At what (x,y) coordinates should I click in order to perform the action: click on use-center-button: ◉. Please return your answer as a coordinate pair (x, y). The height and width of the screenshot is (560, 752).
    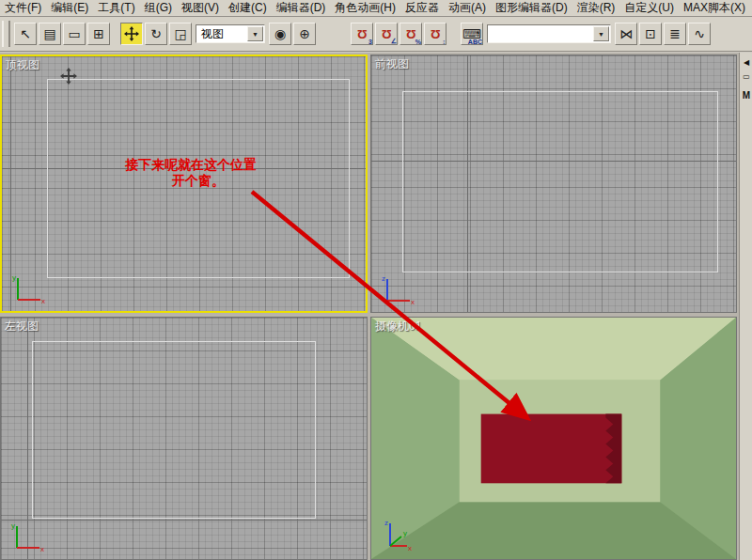
    Looking at the image, I should click on (280, 34).